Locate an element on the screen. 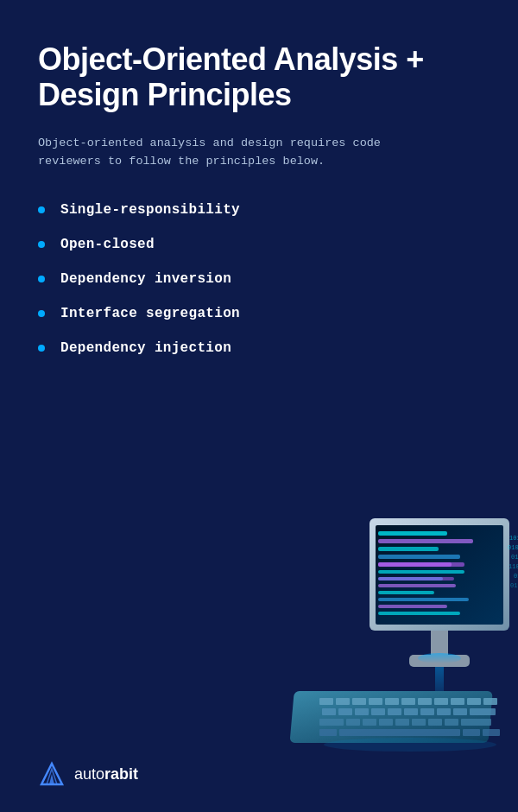  svg-text: 011001001011 is located at coordinates (516, 576).